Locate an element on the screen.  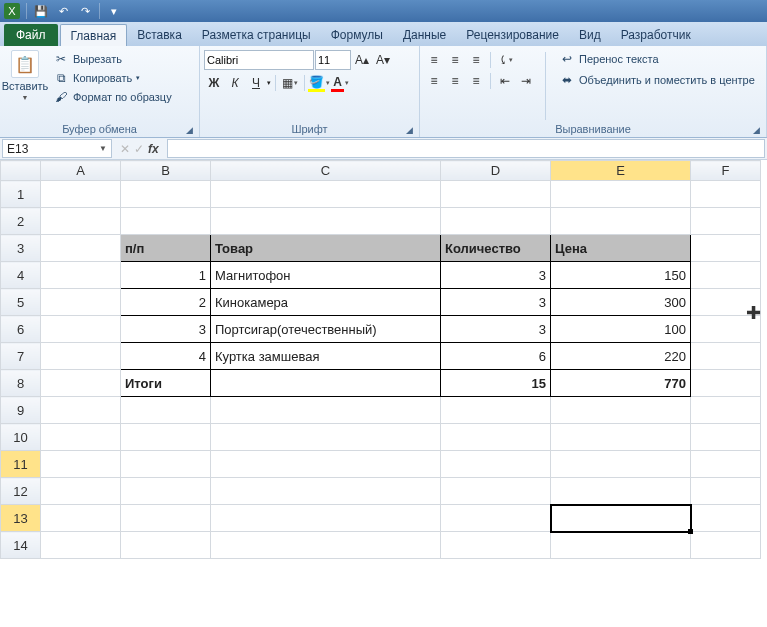
cell: Товар is located at coordinates (326, 248).